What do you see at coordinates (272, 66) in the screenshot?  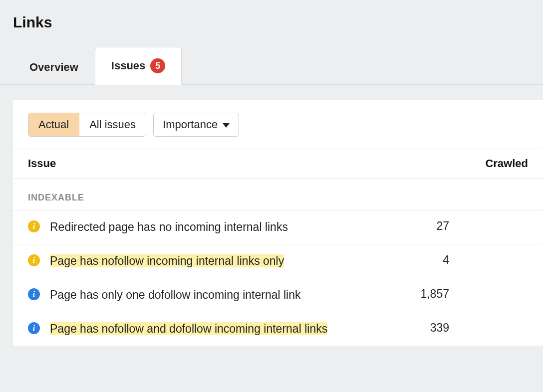 I see `tabs: Overview Issues 5` at bounding box center [272, 66].